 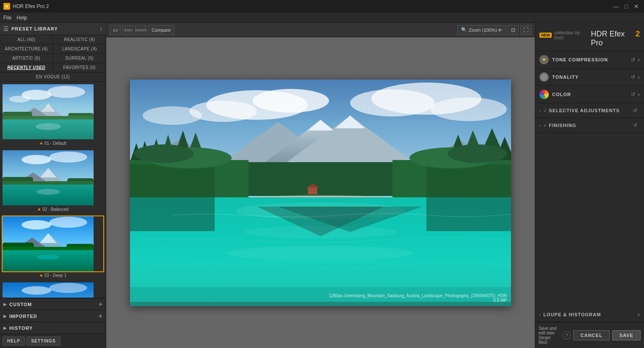 What do you see at coordinates (80, 58) in the screenshot?
I see `cat-surreal: SURREAL (5)` at bounding box center [80, 58].